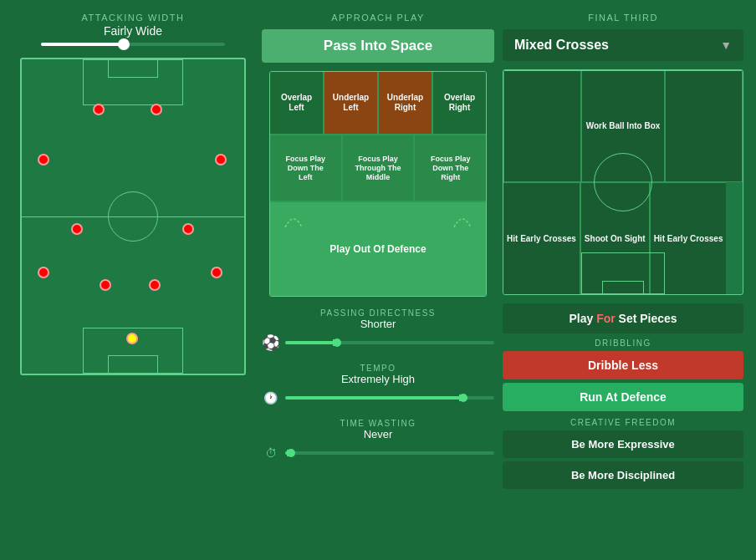 Image resolution: width=756 pixels, height=560 pixels. What do you see at coordinates (562, 45) in the screenshot?
I see `mixed-crosses-label: Mixed Crosses` at bounding box center [562, 45].